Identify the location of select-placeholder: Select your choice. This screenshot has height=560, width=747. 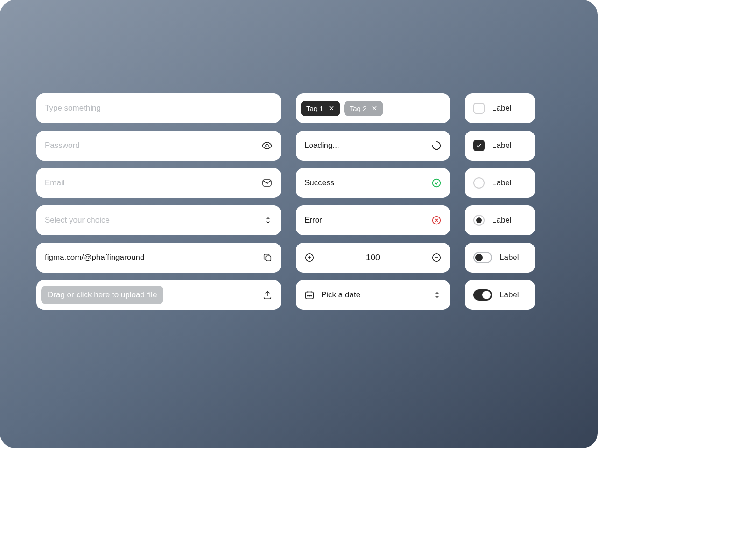
(78, 220).